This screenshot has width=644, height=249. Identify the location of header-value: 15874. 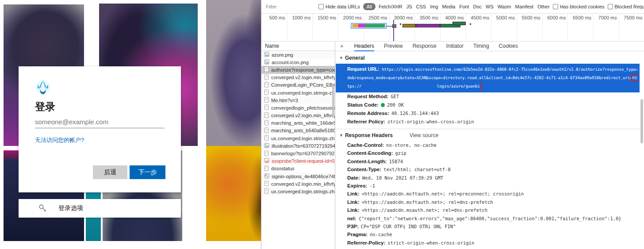
(396, 161).